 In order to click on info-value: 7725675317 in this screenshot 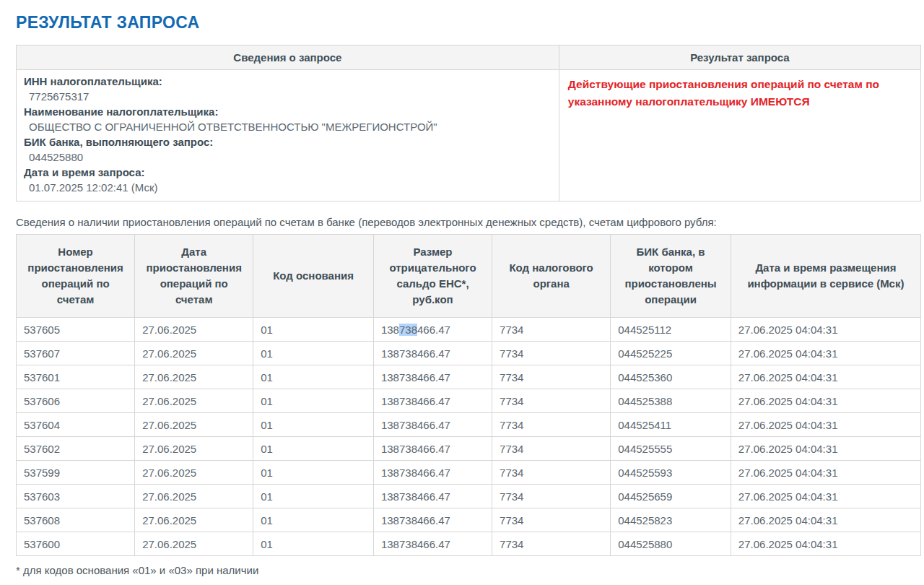, I will do `click(287, 97)`.